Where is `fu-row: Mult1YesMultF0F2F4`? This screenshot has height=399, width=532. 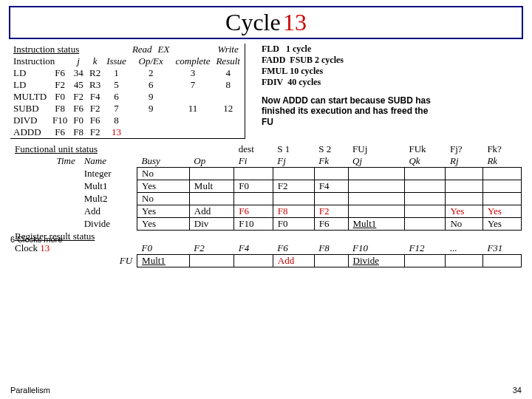 fu-row: Mult1YesMultF0F2F4 is located at coordinates (266, 186).